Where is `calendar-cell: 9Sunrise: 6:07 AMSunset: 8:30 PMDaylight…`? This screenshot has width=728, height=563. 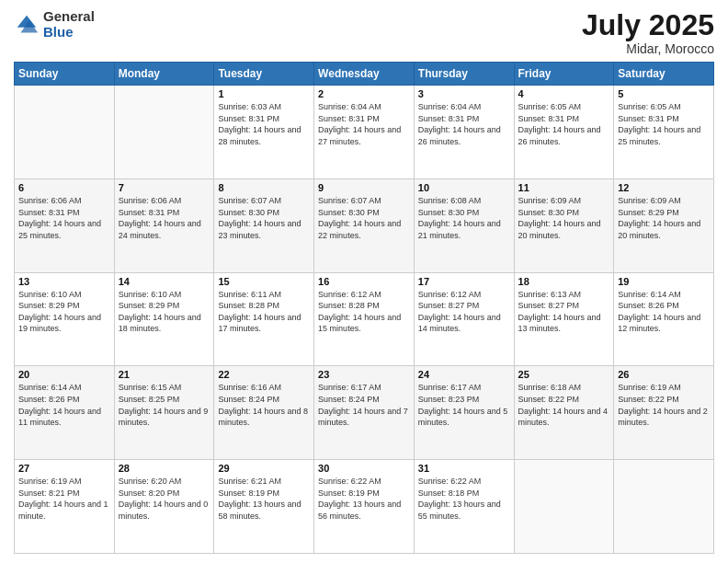
calendar-cell: 9Sunrise: 6:07 AMSunset: 8:30 PMDaylight… is located at coordinates (364, 225).